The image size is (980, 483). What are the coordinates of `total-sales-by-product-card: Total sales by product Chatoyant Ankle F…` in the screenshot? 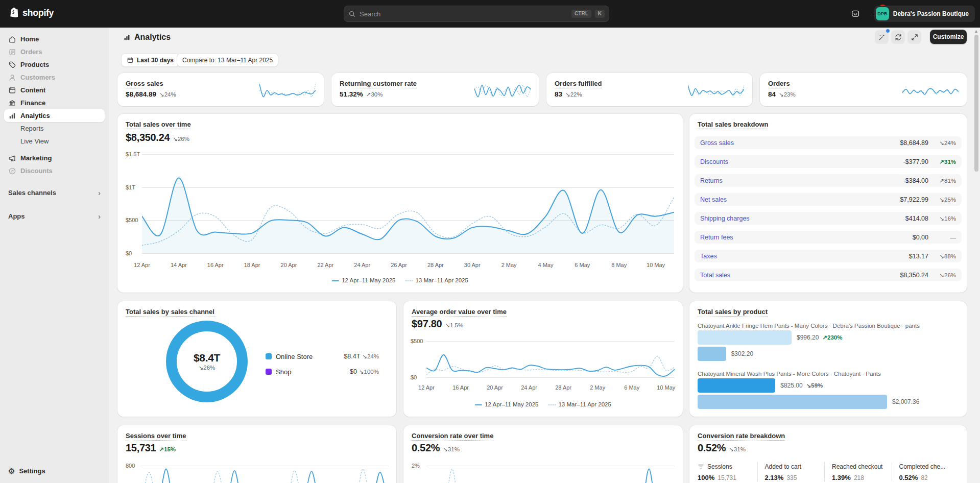 It's located at (828, 359).